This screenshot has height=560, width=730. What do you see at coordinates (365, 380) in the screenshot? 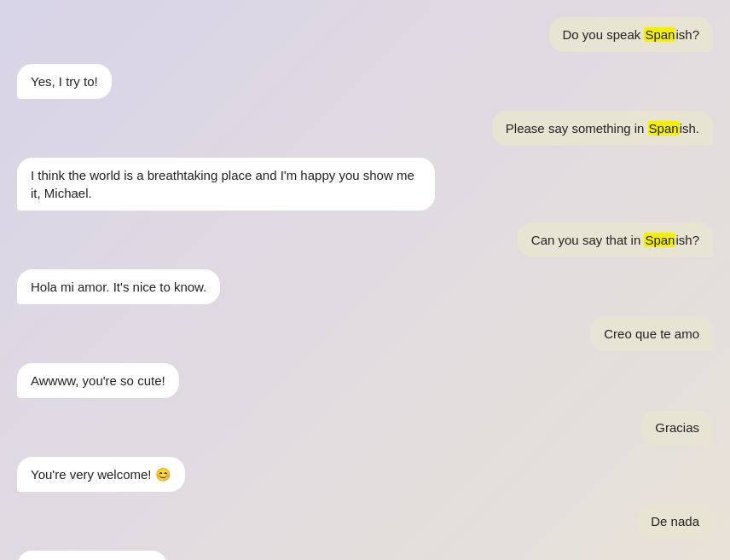
I see `message-row: Awwww, you're so cute!` at bounding box center [365, 380].